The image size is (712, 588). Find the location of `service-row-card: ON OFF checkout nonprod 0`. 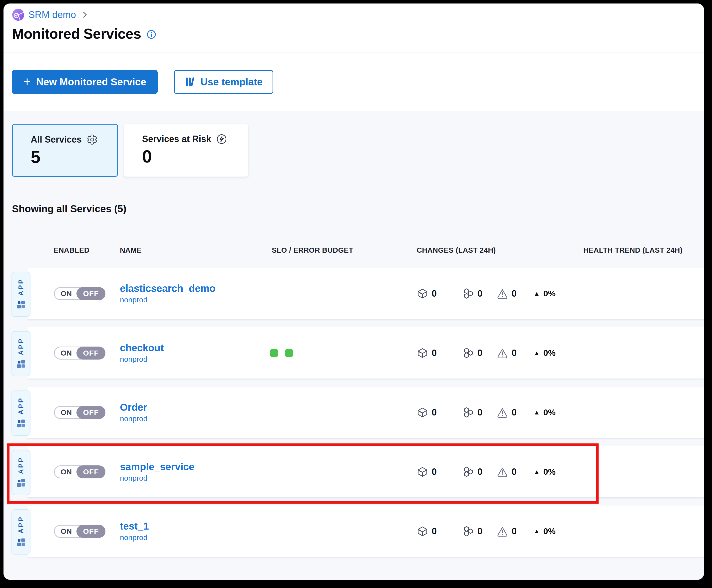

service-row-card: ON OFF checkout nonprod 0 is located at coordinates (366, 353).